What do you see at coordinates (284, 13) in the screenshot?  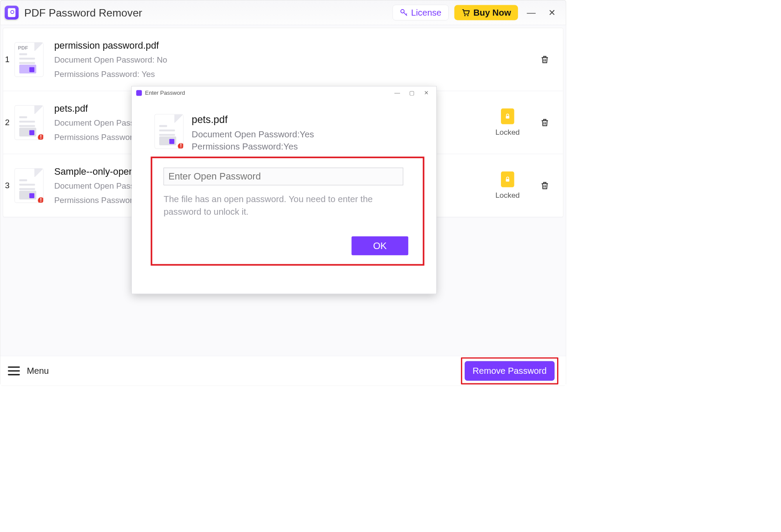 I see `titlebar: PDF Password Remover License Buy Now — ✕` at bounding box center [284, 13].